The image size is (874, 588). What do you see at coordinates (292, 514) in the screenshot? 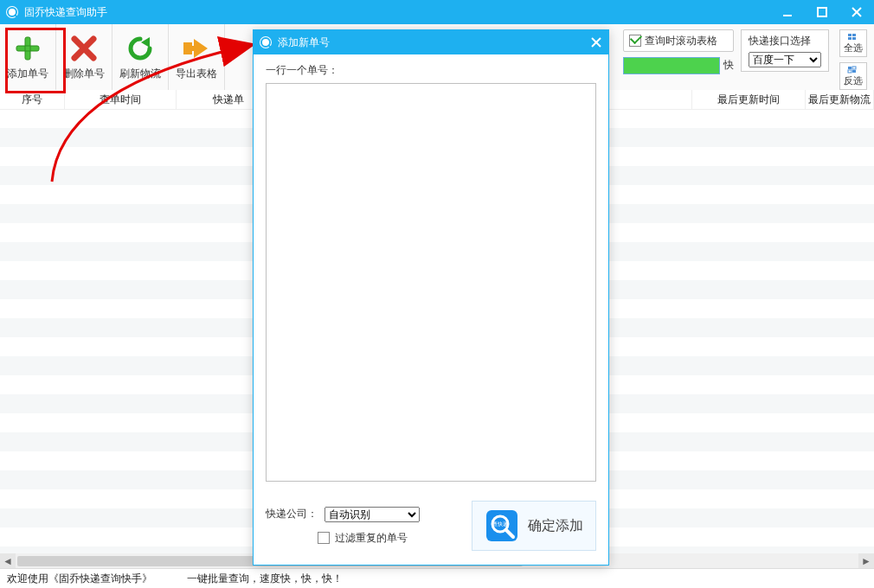
I see `company-label: 快递公司：` at bounding box center [292, 514].